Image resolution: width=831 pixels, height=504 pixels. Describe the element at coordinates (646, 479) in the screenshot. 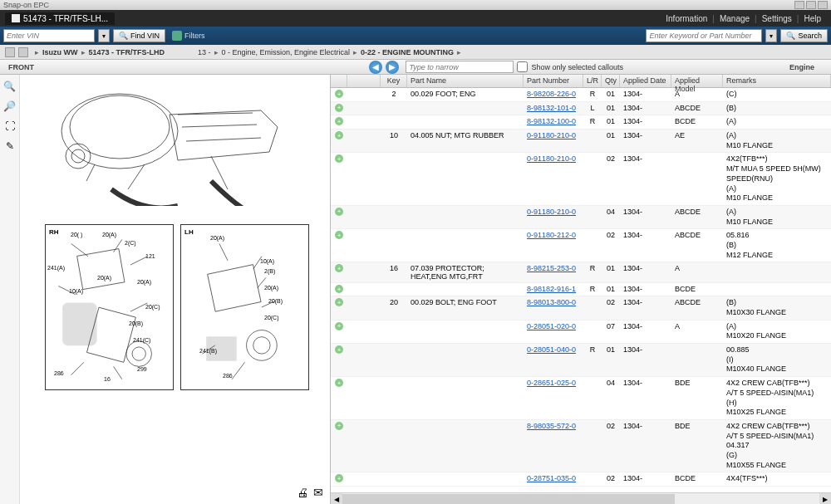

I see `cell-date: 1304-` at that location.